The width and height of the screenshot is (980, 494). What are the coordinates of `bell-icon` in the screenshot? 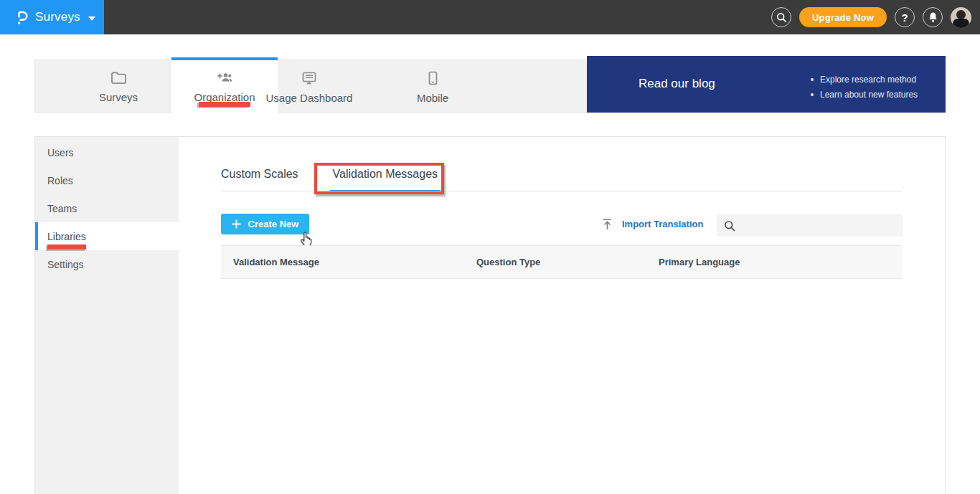 It's located at (933, 17).